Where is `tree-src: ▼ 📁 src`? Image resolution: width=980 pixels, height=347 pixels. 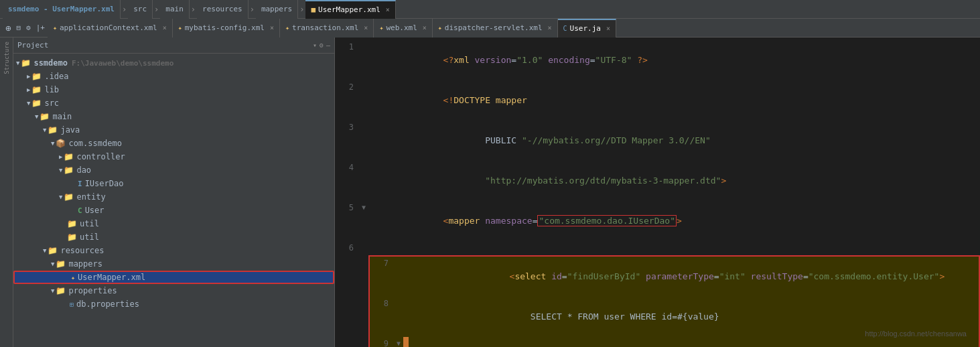 tree-src: ▼ 📁 src is located at coordinates (174, 103).